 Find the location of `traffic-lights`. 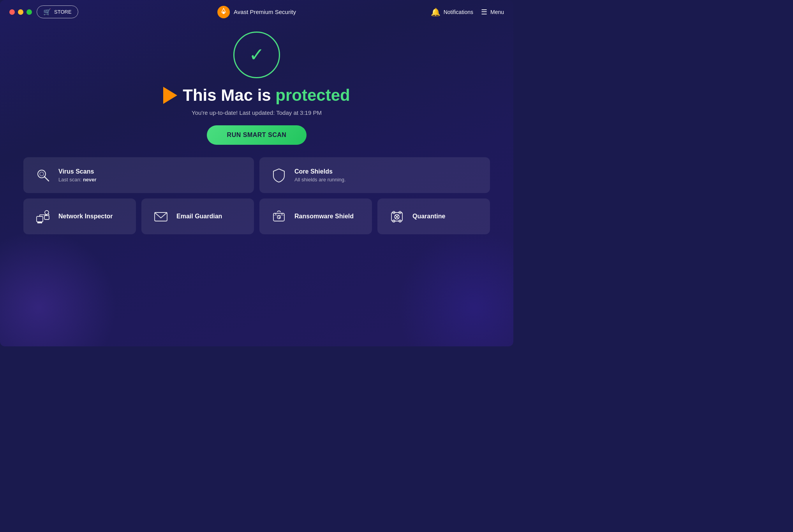

traffic-lights is located at coordinates (21, 12).